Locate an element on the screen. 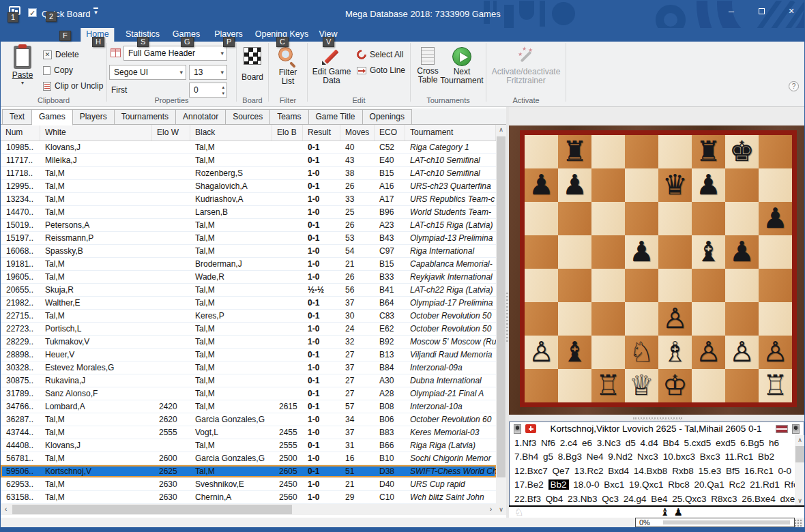 This screenshot has width=805, height=532. square-d7 is located at coordinates (641, 186).